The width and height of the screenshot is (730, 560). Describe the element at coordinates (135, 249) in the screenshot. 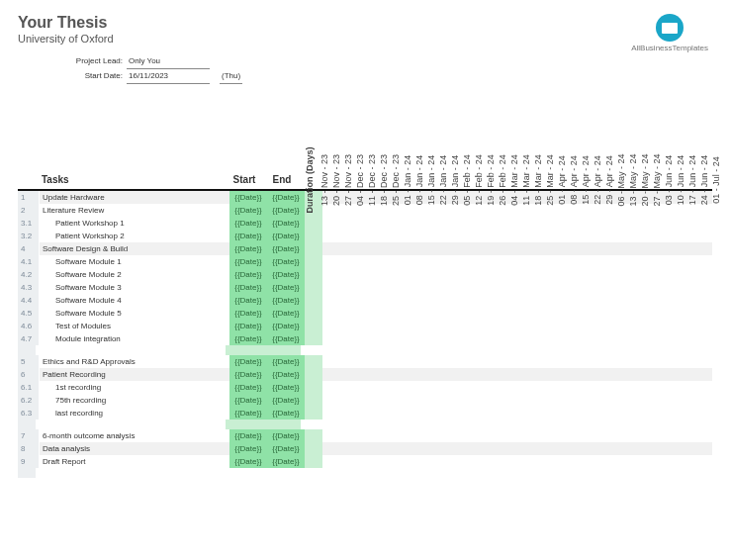

I see `task-name: Software Design & Build` at that location.